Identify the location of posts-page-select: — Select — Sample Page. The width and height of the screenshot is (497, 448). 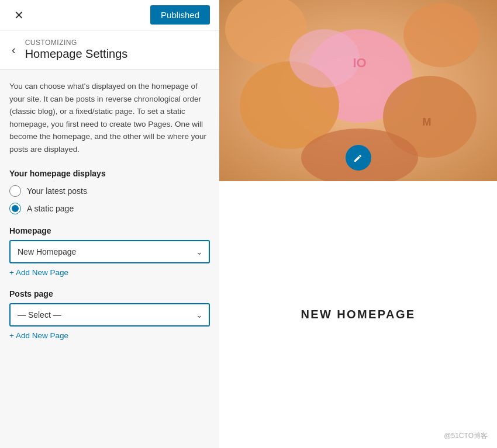
(110, 315).